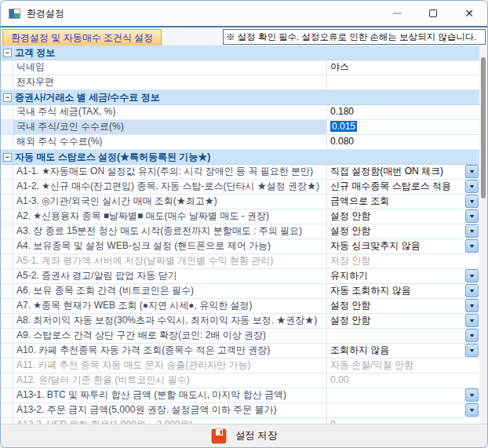  Describe the element at coordinates (170, 395) in the screenshot. I see `row-label: A13-1. BTC 및 짜투리 합산 금액 (분할 매도시, 마지막 합산 금…` at that location.